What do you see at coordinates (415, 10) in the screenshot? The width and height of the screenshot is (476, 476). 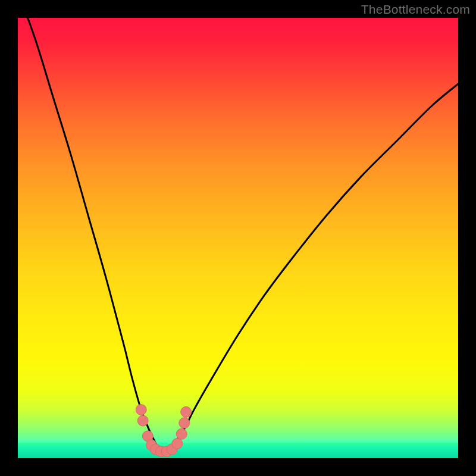 I see `watermark-text: TheBottleneck.com` at bounding box center [415, 10].